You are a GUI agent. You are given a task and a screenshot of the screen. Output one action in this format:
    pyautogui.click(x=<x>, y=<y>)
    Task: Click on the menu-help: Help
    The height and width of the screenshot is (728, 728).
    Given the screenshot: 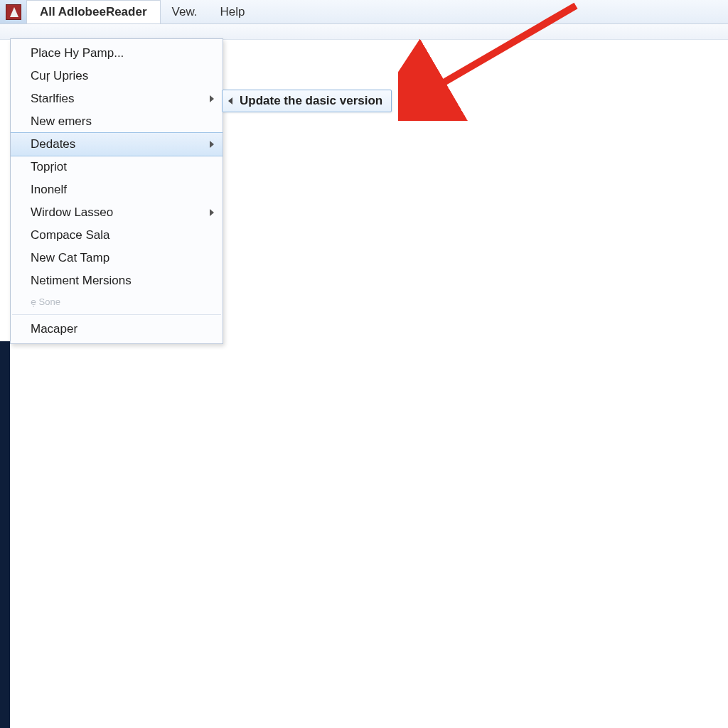 What is the action you would take?
    pyautogui.click(x=232, y=11)
    